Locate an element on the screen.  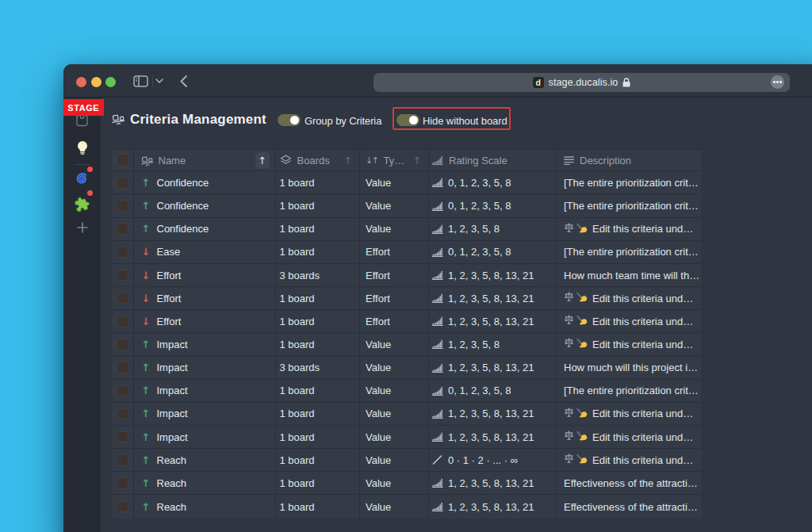
sidebar-toggle-icon is located at coordinates (140, 81).